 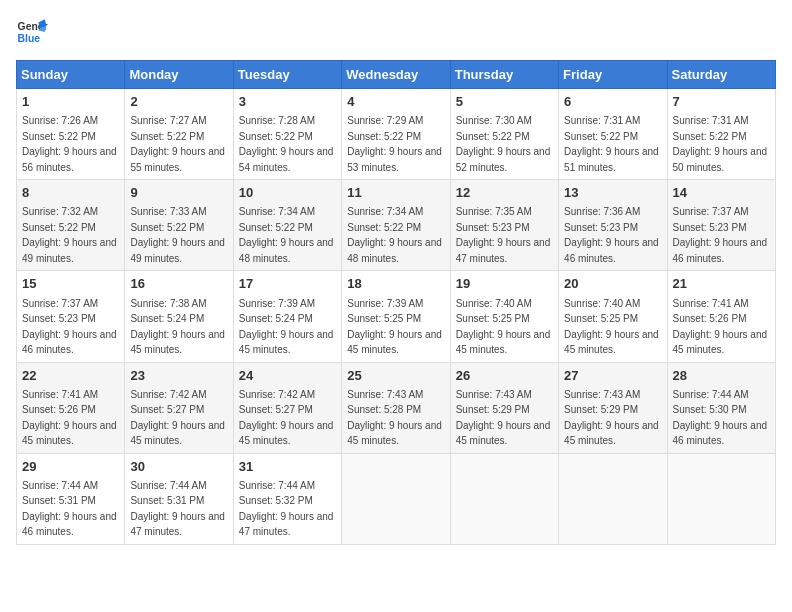 I want to click on day-number: 6, so click(x=612, y=102).